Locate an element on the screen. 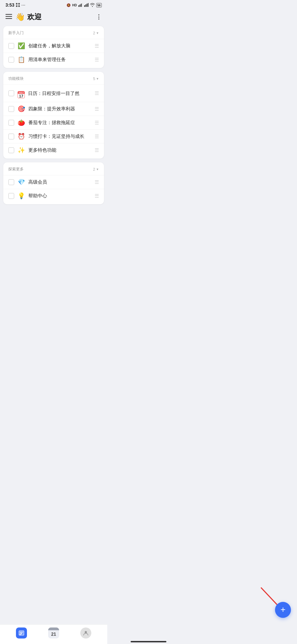 The image size is (297, 644). task-icon: 🎯 is located at coordinates (21, 109).